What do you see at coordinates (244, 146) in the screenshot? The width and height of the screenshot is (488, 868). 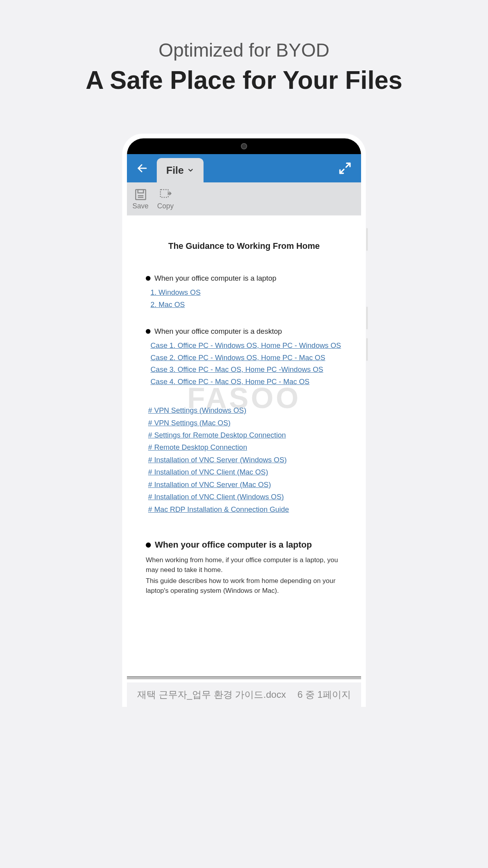 I see `phone-notch` at bounding box center [244, 146].